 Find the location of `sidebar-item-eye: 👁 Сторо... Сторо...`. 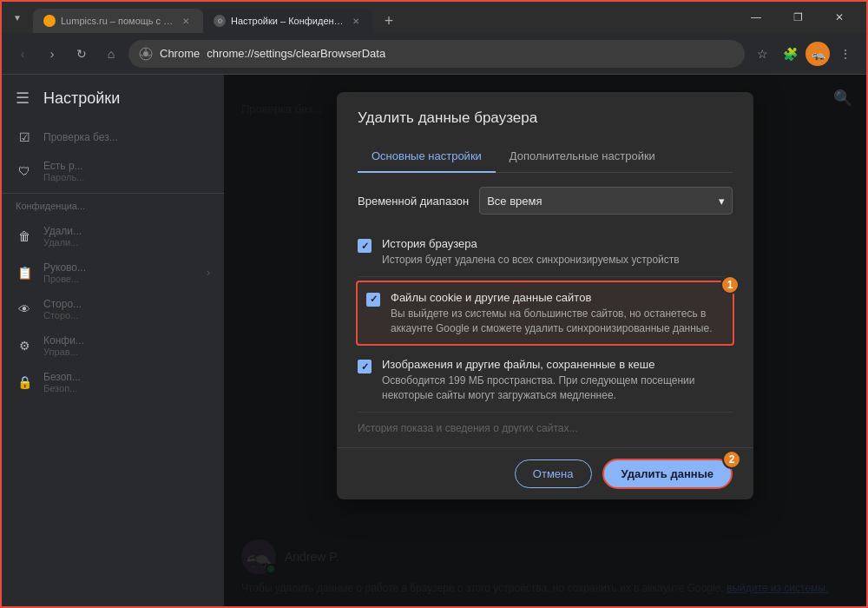

sidebar-item-eye: 👁 Сторо... Сторо... is located at coordinates (113, 309).